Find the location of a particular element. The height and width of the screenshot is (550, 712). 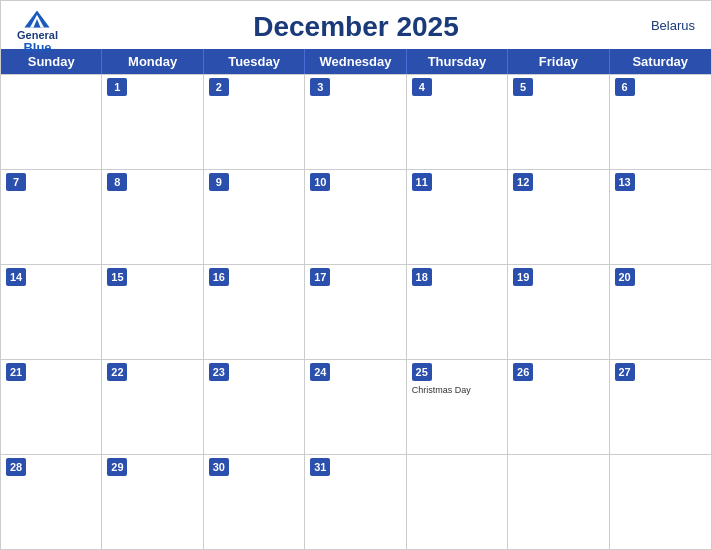

day-cell: 10 is located at coordinates (356, 217).